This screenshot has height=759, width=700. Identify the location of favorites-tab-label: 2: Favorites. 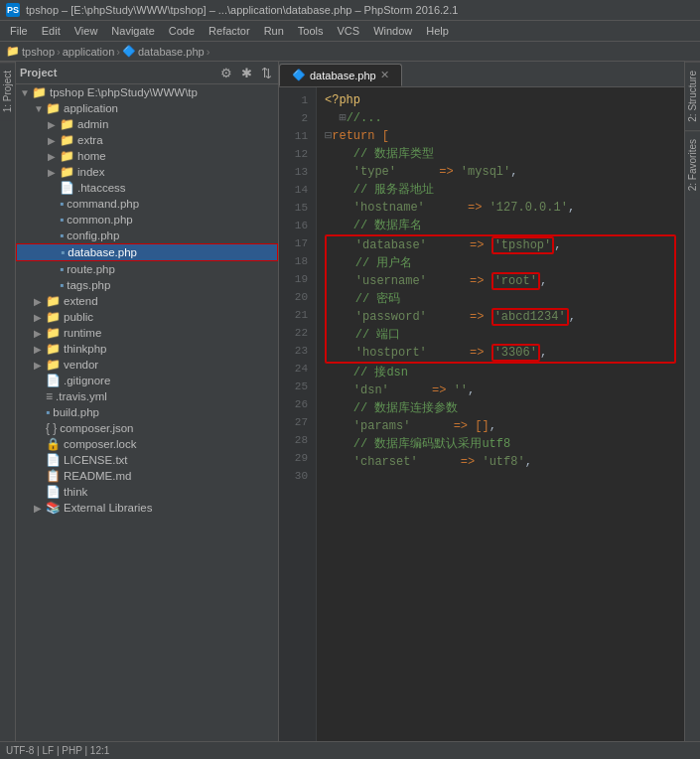
(693, 165).